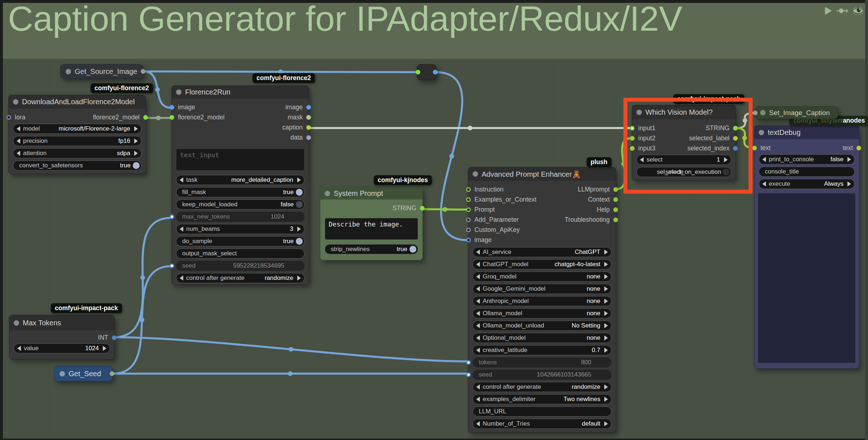  What do you see at coordinates (240, 192) in the screenshot?
I see `widget-fill_mask: fill_masktrue` at bounding box center [240, 192].